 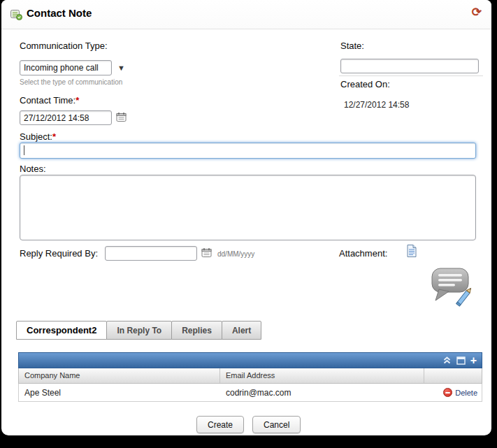 What do you see at coordinates (250, 393) in the screenshot?
I see `table-row: Ape Steel codrin@mac.com Delete` at bounding box center [250, 393].